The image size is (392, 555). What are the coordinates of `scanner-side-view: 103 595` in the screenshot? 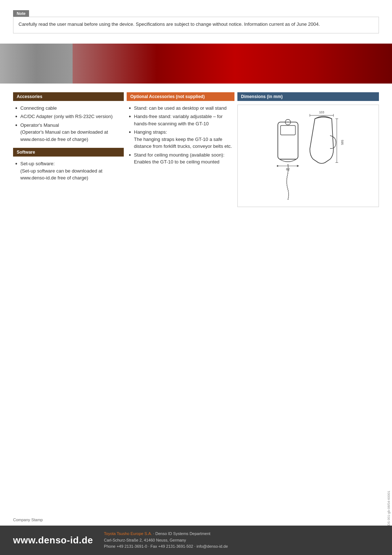 It's located at (327, 137).